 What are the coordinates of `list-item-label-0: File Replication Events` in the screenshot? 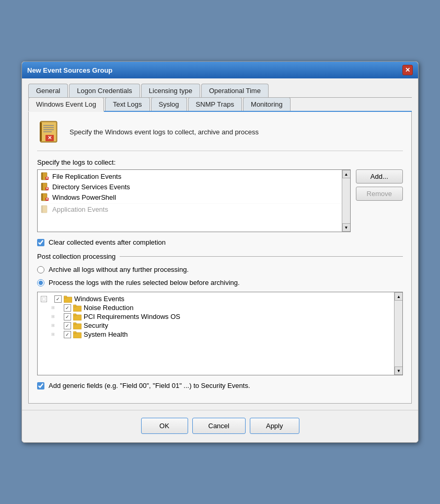 It's located at (87, 177).